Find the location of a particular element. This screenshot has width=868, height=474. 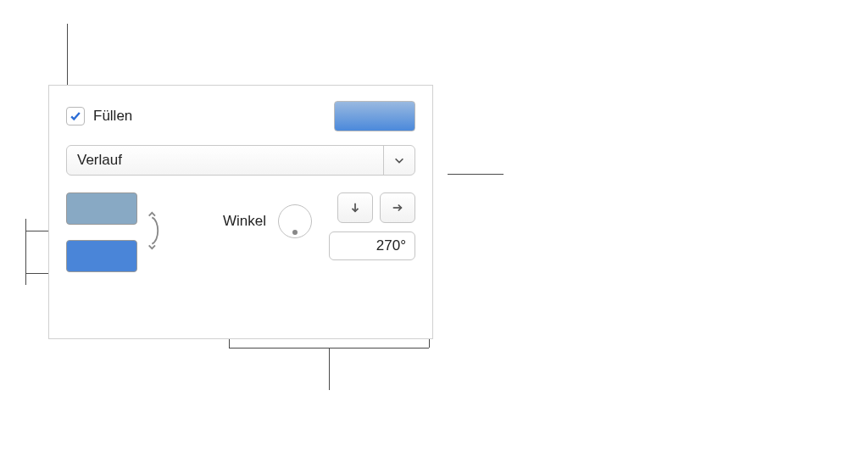

angle-dial-indicator is located at coordinates (295, 232).